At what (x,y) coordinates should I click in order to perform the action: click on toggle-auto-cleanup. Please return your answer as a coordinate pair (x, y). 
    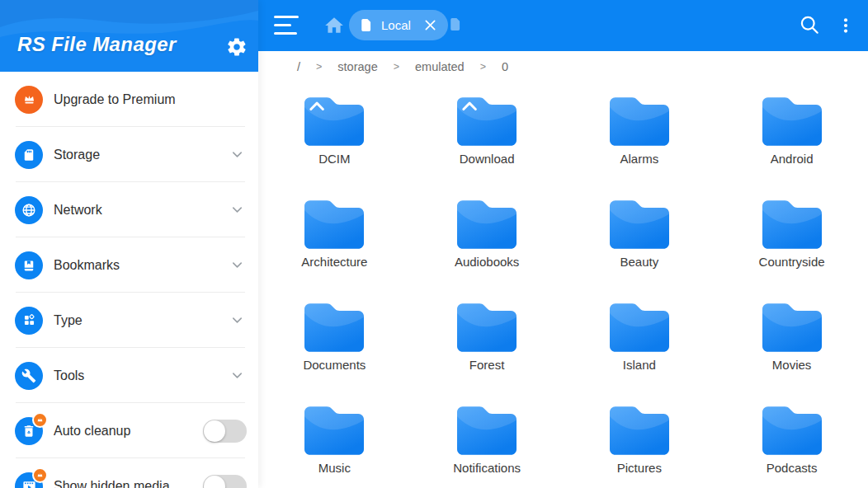
    Looking at the image, I should click on (224, 431).